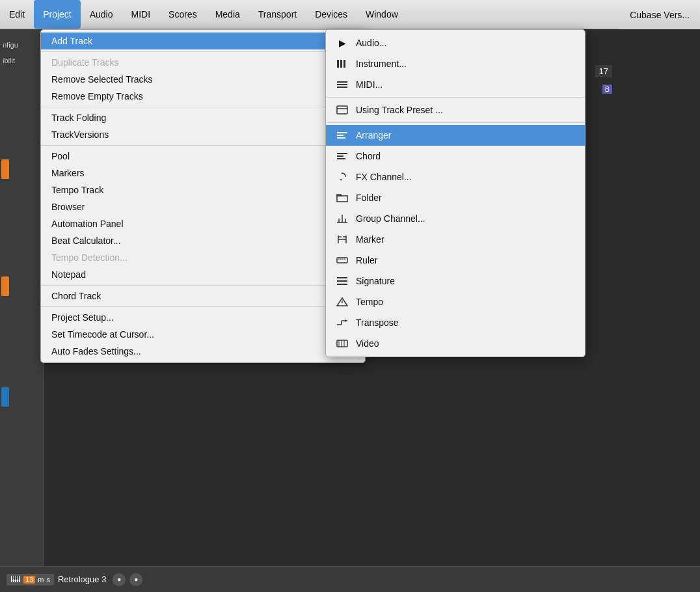 Image resolution: width=700 pixels, height=592 pixels. I want to click on submenu-item-folder: Folder, so click(455, 198).